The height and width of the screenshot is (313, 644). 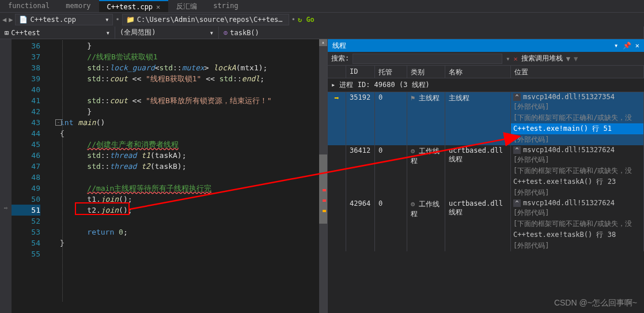 I want to click on file-dropdown: 📄 C++test.cpp ▾, so click(x=64, y=20).